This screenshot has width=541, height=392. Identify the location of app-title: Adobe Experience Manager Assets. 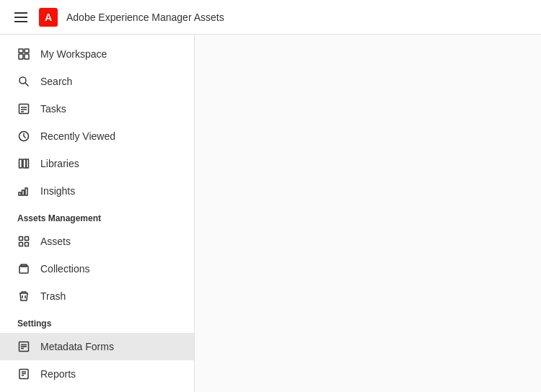
(146, 17).